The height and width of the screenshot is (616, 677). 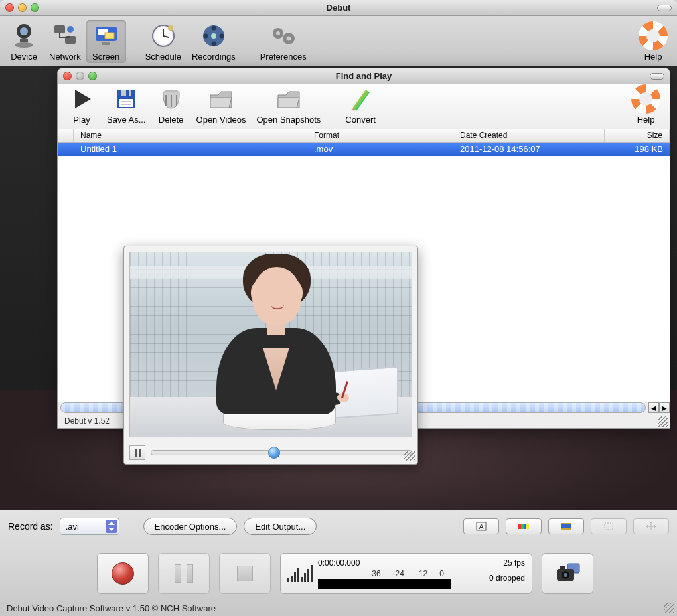 I want to click on device-button: Device, so click(x=24, y=41).